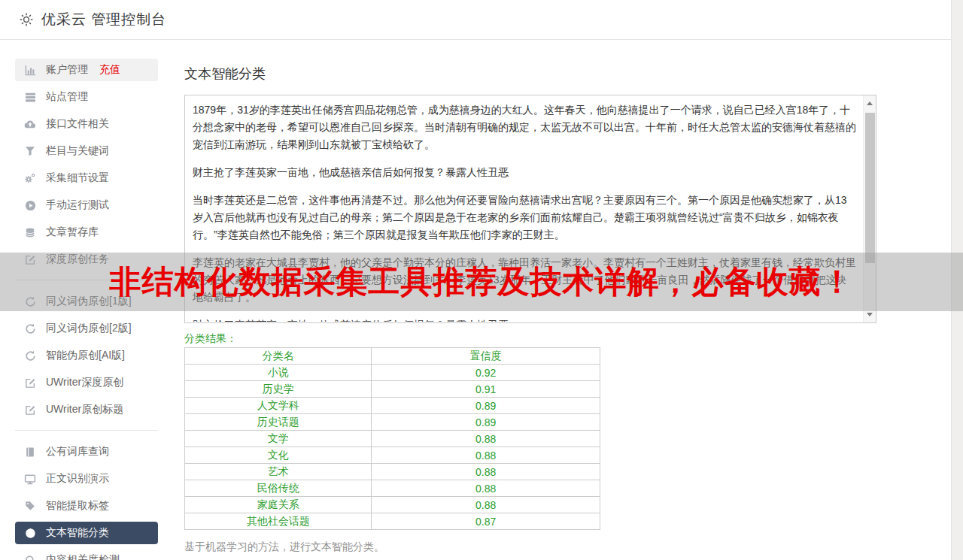 This screenshot has height=560, width=963. What do you see at coordinates (87, 555) in the screenshot?
I see `sidebar-item-content-relevance-check: 内容相关度检测` at bounding box center [87, 555].